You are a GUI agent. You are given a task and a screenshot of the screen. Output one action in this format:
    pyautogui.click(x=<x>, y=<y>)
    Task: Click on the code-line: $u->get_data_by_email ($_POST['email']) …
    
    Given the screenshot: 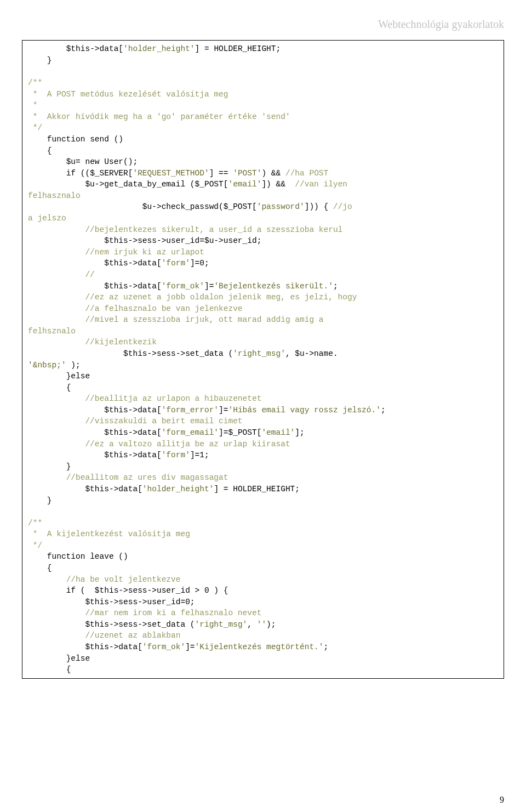 What is the action you would take?
    pyautogui.click(x=187, y=184)
    